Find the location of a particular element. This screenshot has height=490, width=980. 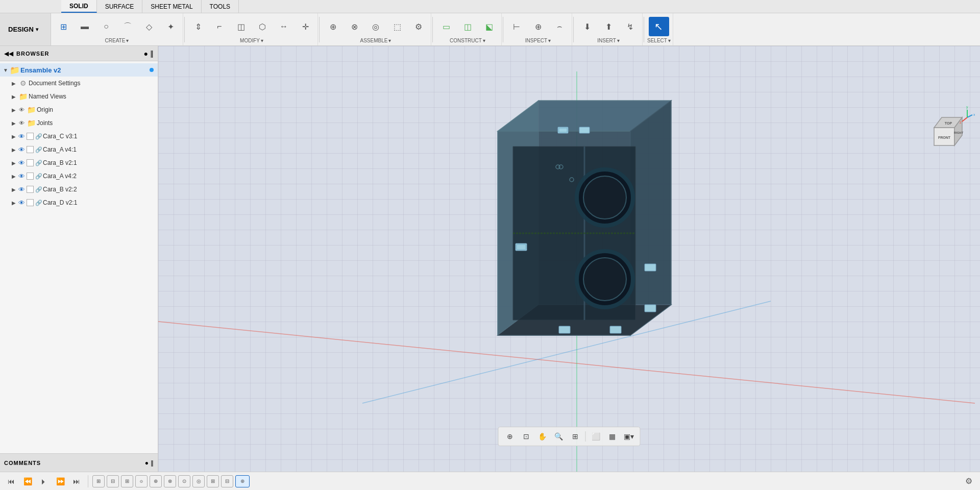

tree-expand-cara-a1: ▶ is located at coordinates (14, 150).